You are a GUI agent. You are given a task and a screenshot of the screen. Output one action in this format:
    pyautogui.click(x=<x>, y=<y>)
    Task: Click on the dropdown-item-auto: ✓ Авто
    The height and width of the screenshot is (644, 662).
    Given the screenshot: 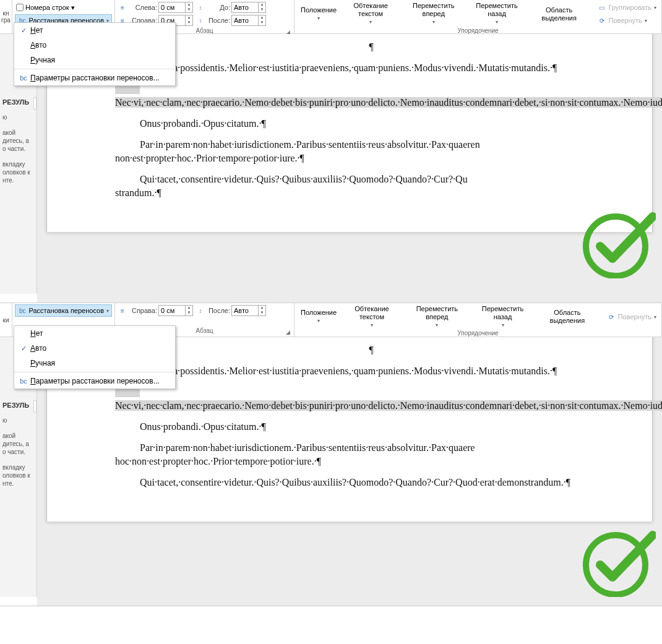 What is the action you would take?
    pyautogui.click(x=95, y=348)
    